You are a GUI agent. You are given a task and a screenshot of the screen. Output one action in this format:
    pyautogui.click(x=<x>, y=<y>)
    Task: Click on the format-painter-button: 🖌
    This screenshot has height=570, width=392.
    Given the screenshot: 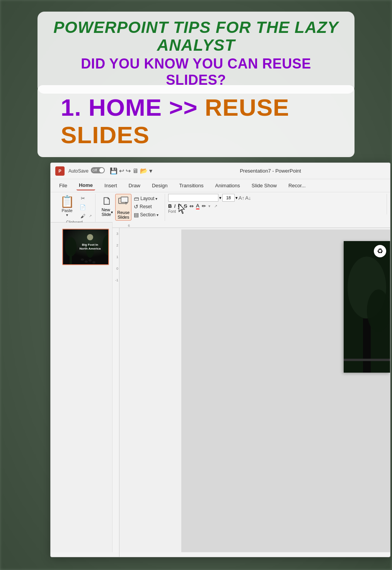 What is the action you would take?
    pyautogui.click(x=83, y=216)
    